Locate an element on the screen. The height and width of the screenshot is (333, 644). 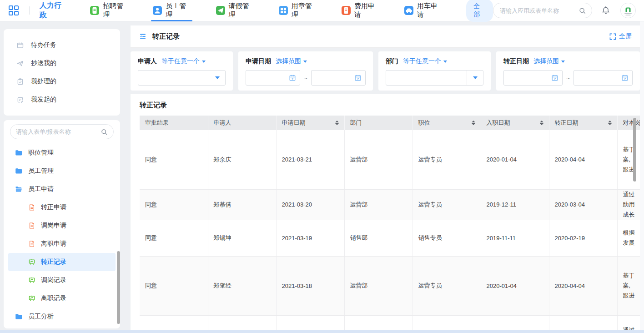
nav-item-employee: 员工管理 is located at coordinates (171, 11).